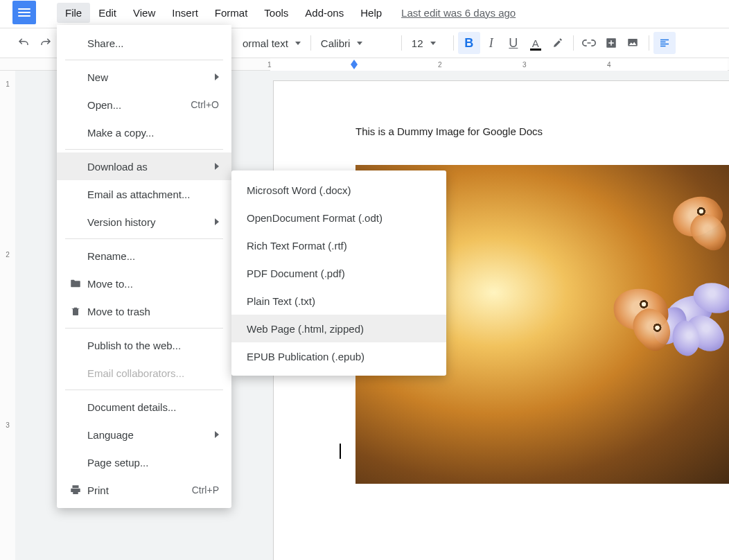  Describe the element at coordinates (24, 12) in the screenshot. I see `docs-app-icon` at that location.